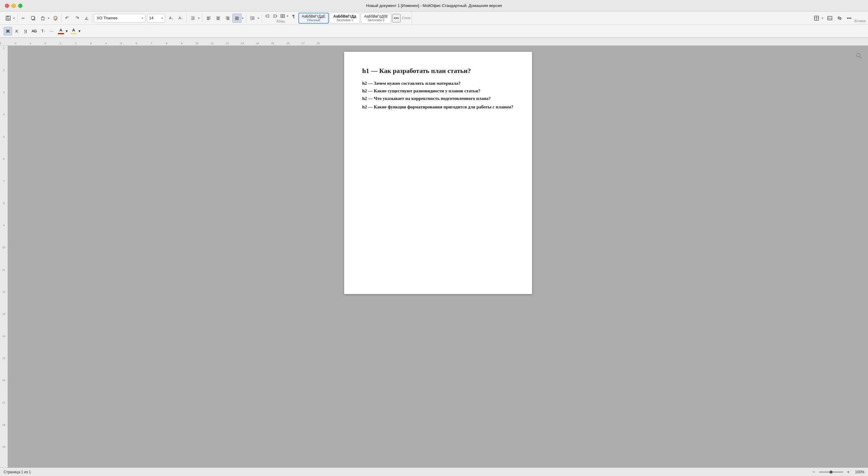 This screenshot has height=476, width=868. I want to click on insert-more-button: •••, so click(849, 18).